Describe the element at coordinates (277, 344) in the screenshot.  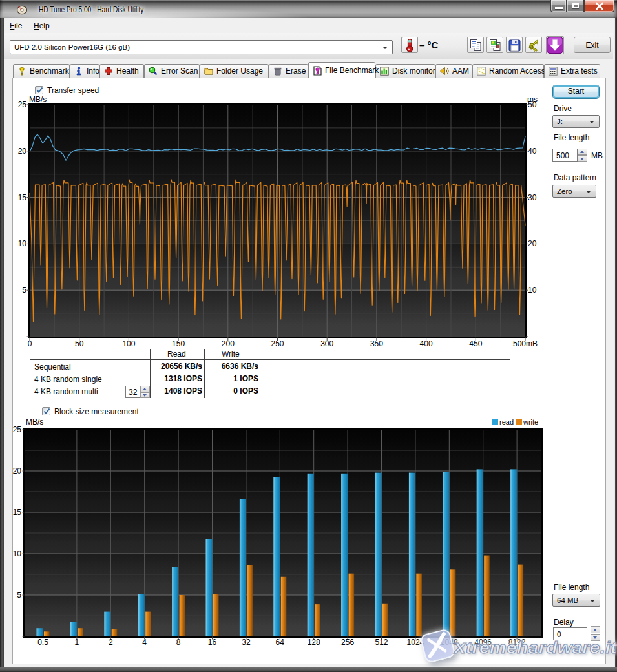
I see `svg-text: 250` at that location.